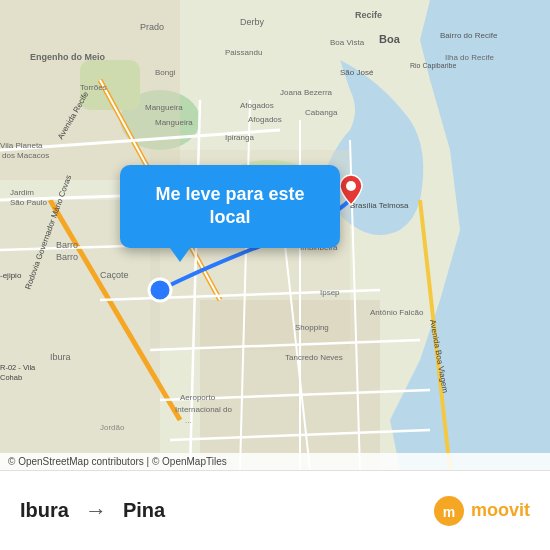 The image size is (550, 550). Describe the element at coordinates (112, 428) in the screenshot. I see `svg-text: Jordão` at that location.